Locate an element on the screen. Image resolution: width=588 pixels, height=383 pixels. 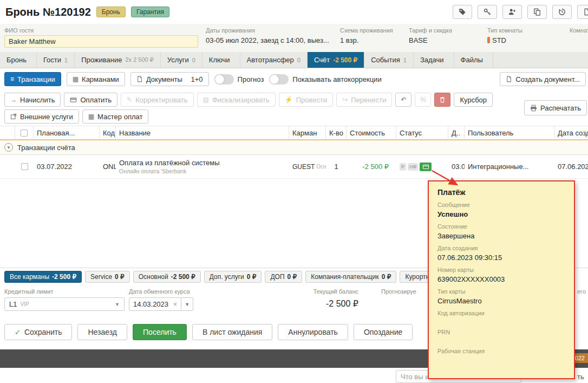
delete-button is located at coordinates (442, 100).